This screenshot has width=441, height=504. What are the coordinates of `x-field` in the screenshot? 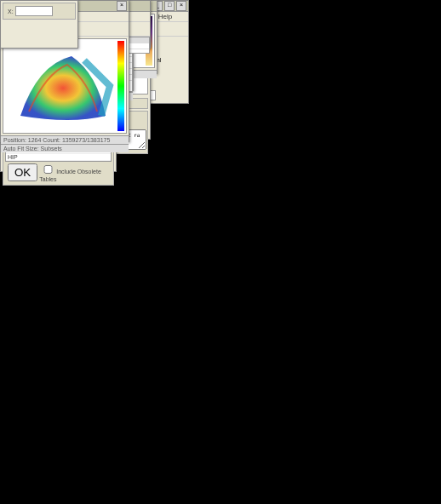 It's located at (34, 11).